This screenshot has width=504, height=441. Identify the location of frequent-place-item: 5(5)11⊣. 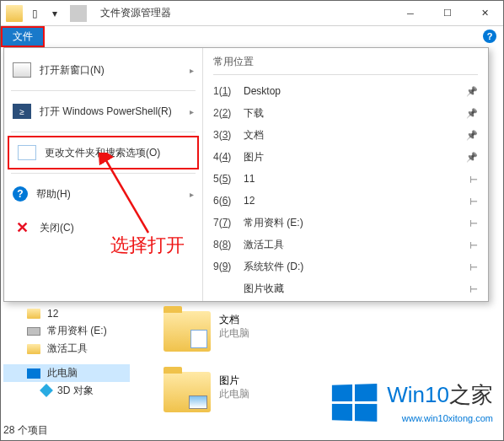
(346, 179).